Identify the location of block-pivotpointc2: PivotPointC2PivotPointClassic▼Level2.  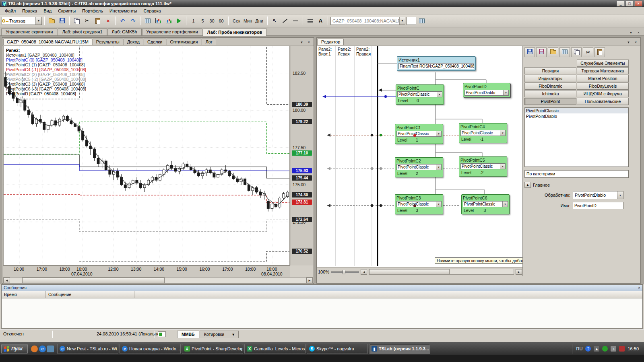
(419, 167).